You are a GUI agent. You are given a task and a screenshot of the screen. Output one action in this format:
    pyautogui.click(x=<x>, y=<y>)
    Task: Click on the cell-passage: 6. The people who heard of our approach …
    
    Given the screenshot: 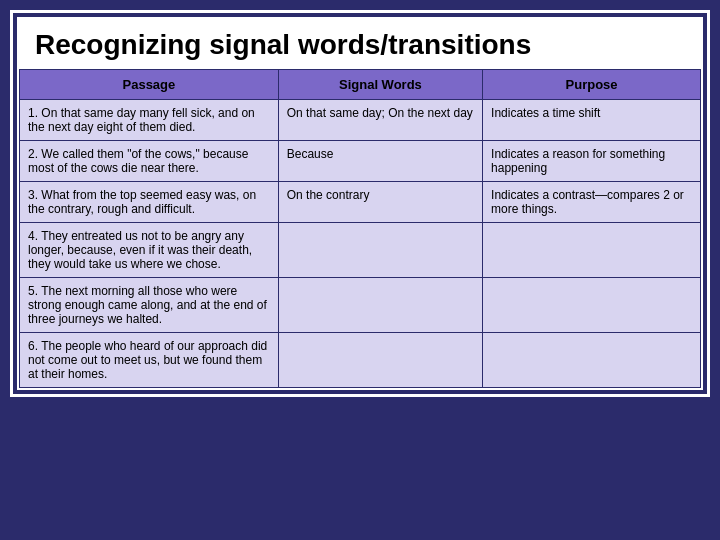 What is the action you would take?
    pyautogui.click(x=150, y=360)
    